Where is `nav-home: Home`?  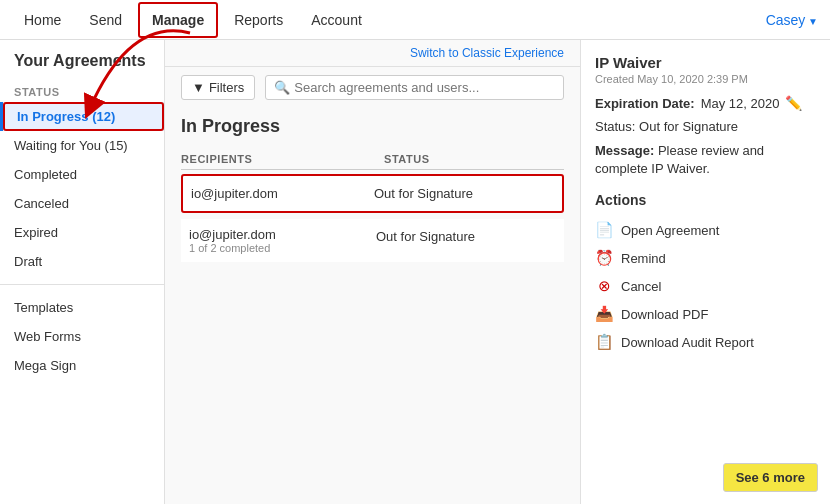 nav-home: Home is located at coordinates (42, 20).